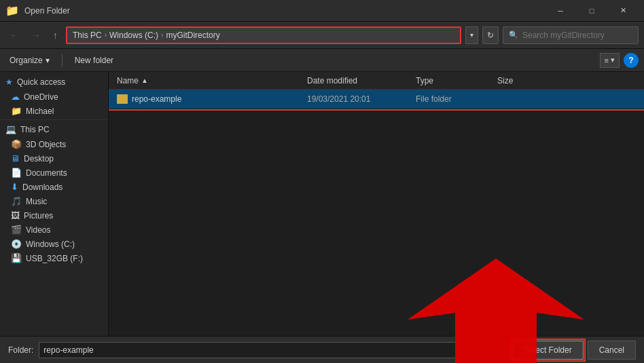  What do you see at coordinates (613, 60) in the screenshot?
I see `view-caret-icon: ▾` at bounding box center [613, 60].